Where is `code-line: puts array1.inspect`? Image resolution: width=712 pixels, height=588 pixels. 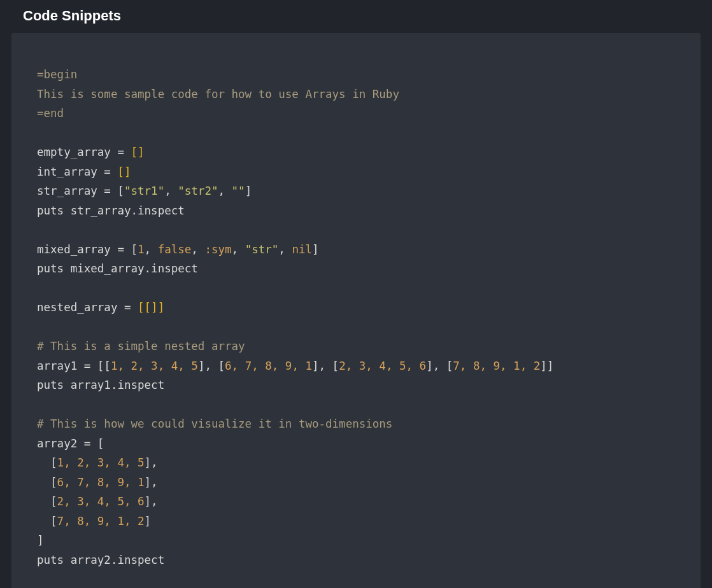
code-line: puts array1.inspect is located at coordinates (101, 385).